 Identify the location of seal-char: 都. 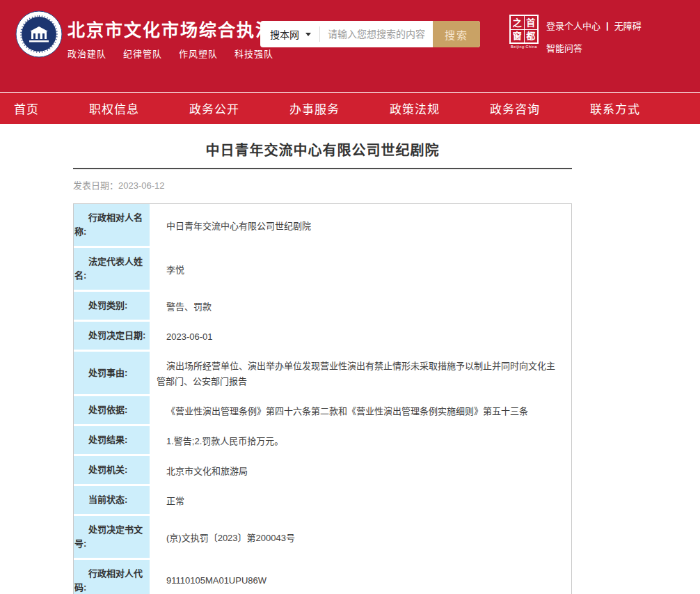
(532, 36).